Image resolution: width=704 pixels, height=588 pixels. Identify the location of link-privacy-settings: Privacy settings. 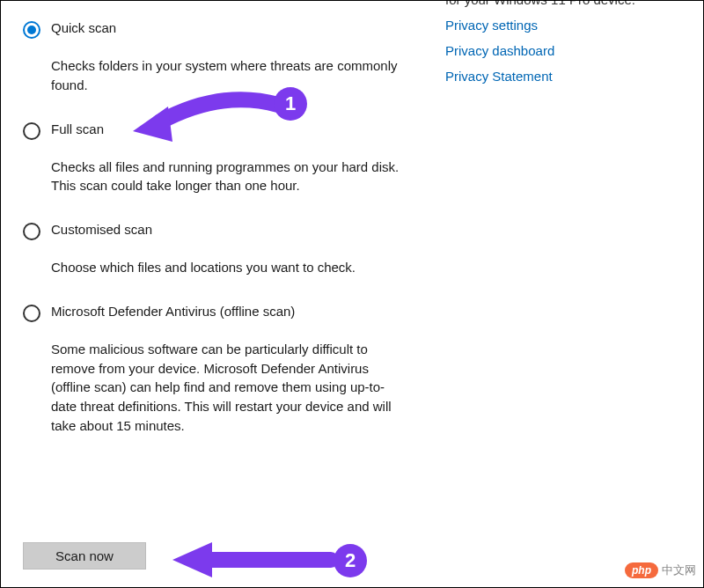
(565, 25).